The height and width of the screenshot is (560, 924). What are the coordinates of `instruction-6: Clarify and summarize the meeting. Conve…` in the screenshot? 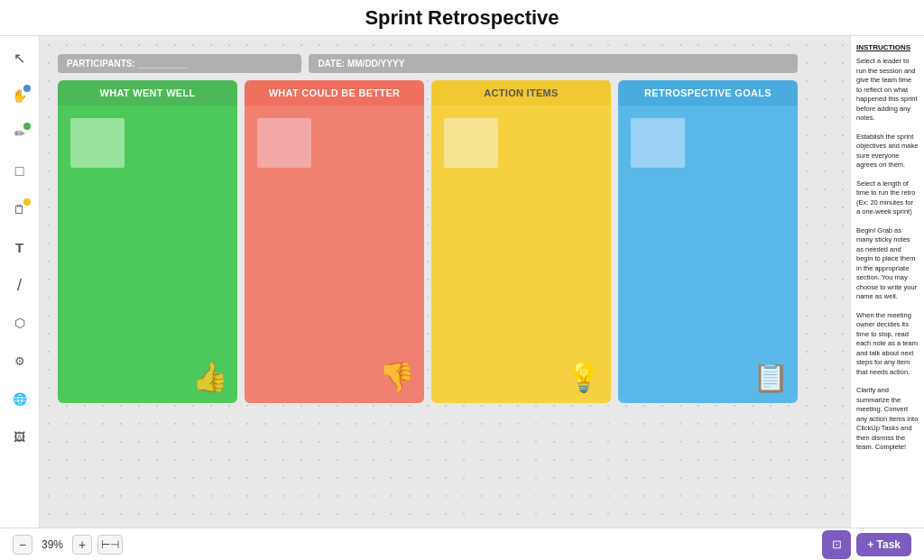 It's located at (888, 419).